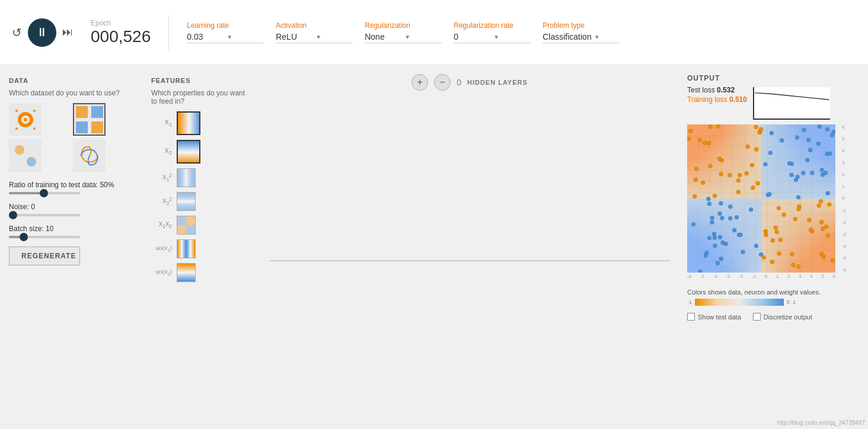 This screenshot has width=868, height=429. I want to click on remove-layer-button: −, so click(442, 82).